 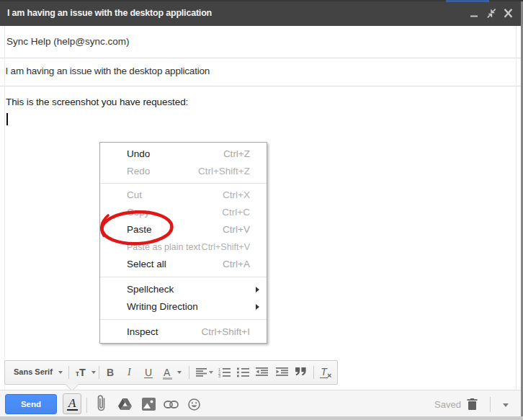 I want to click on svg-text: 3, so click(x=219, y=376).